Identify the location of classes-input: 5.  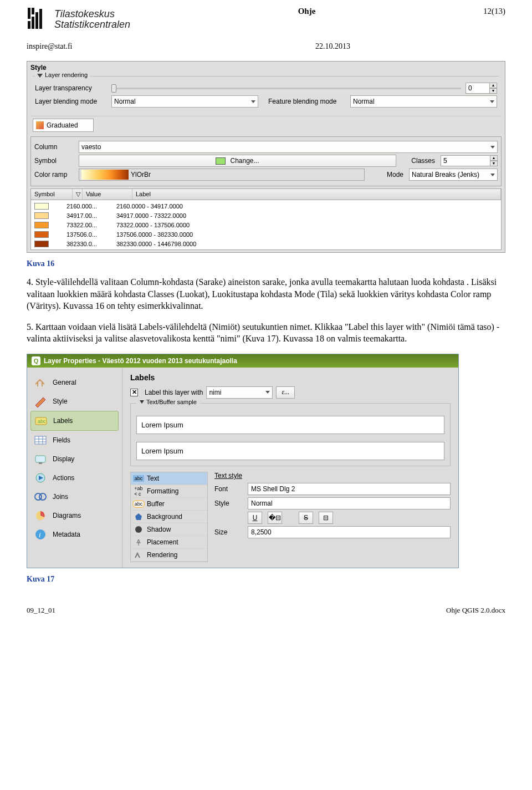
(466, 161).